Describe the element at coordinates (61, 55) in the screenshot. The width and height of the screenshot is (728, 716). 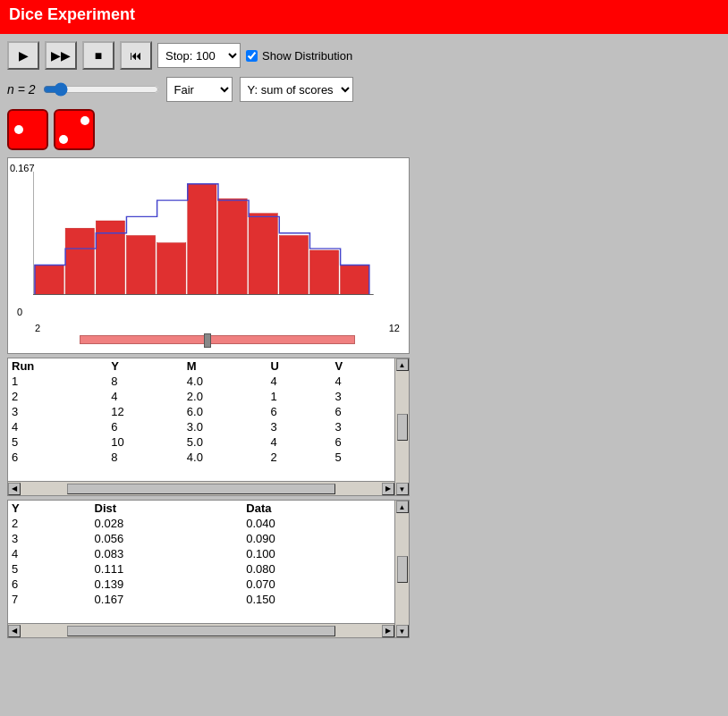
I see `fast-forward-button: ▶▶` at that location.